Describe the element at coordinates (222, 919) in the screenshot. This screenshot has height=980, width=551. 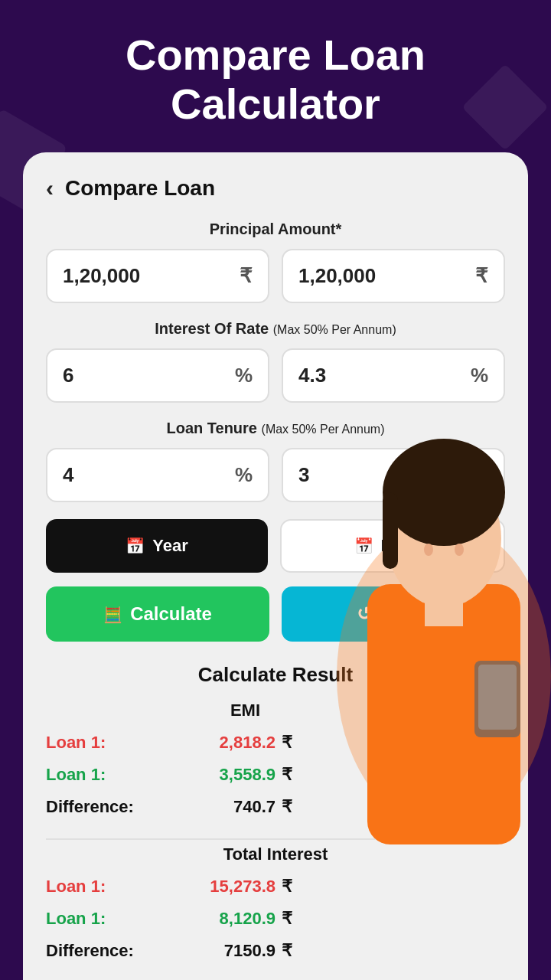
I see `interest-loan2-value: 8,120.9` at that location.